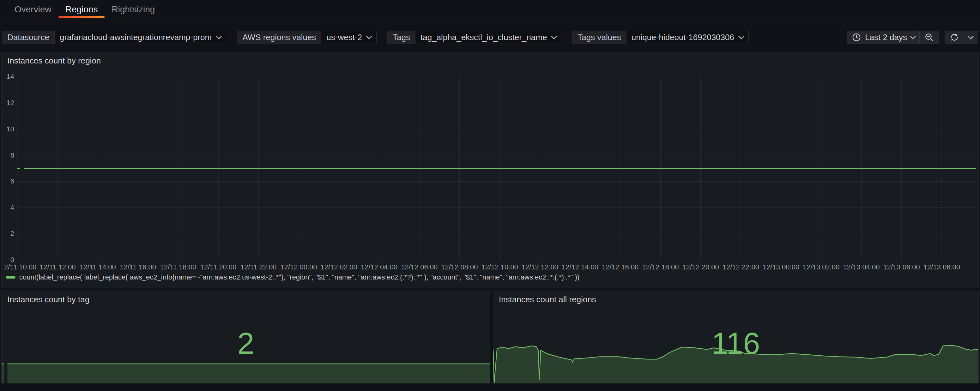 The height and width of the screenshot is (391, 980). What do you see at coordinates (259, 267) in the screenshot?
I see `x-axis-tick: 12/11 22:00` at bounding box center [259, 267].